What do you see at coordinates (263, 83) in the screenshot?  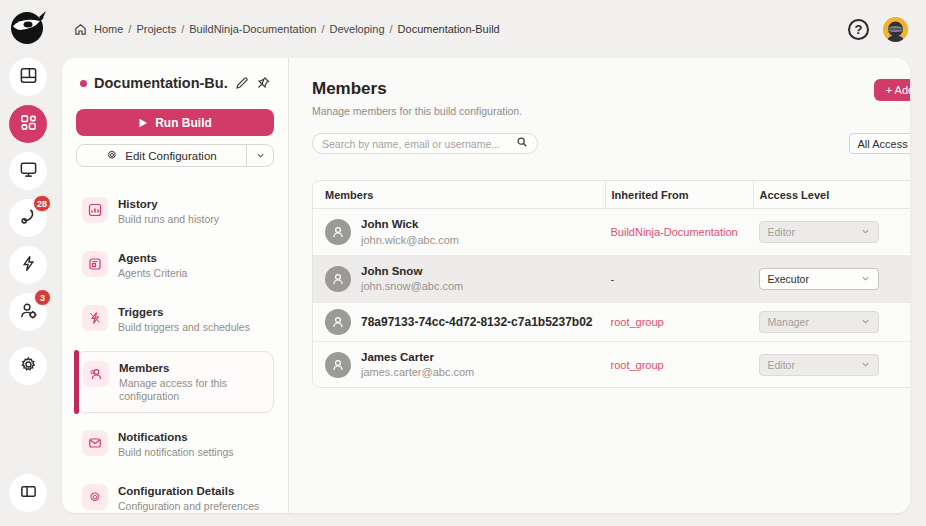 I see `pin-icon` at bounding box center [263, 83].